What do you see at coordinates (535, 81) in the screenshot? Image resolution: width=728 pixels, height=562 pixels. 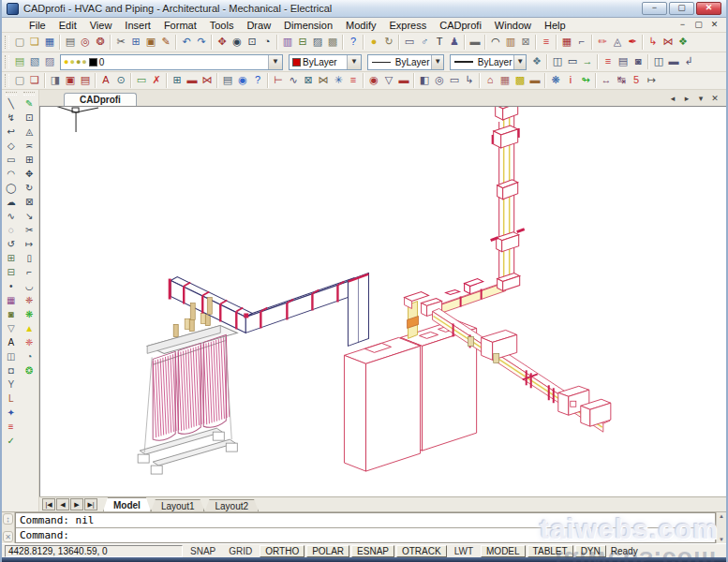 I see `cp-furniture-icon: ▬` at bounding box center [535, 81].